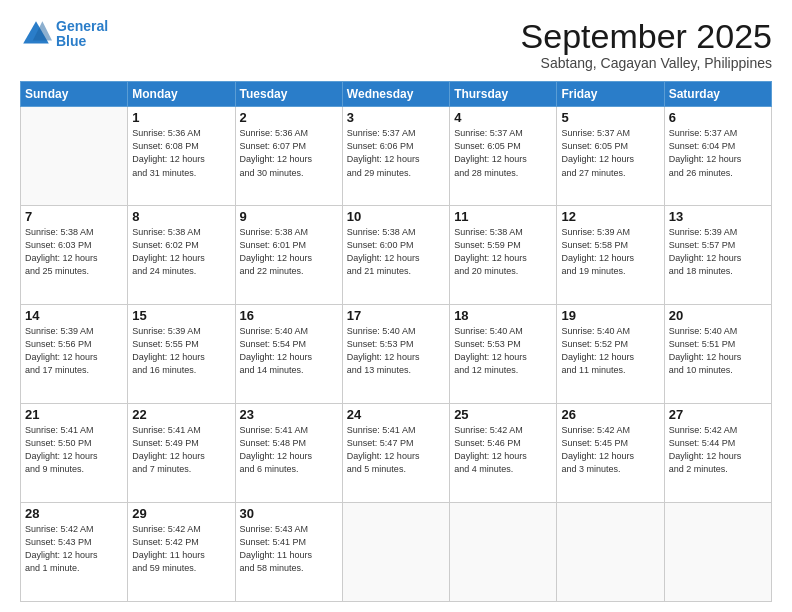 The width and height of the screenshot is (792, 612). What do you see at coordinates (503, 118) in the screenshot?
I see `day-number: 4` at bounding box center [503, 118].